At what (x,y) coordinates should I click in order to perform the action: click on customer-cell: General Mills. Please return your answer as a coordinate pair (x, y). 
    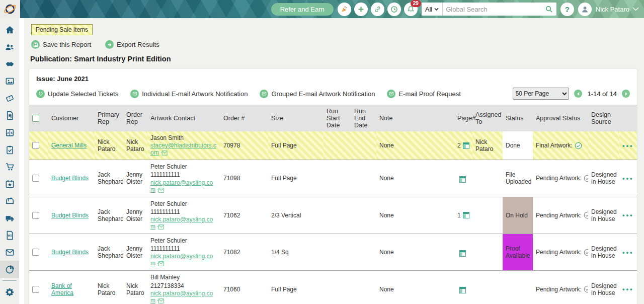
    Looking at the image, I should click on (71, 146).